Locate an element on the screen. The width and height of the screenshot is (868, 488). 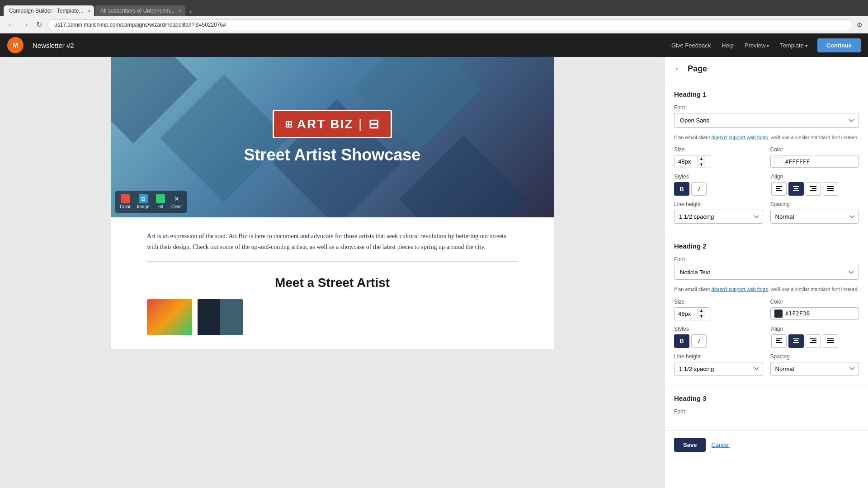
heading2-italic-button: I is located at coordinates (699, 341).